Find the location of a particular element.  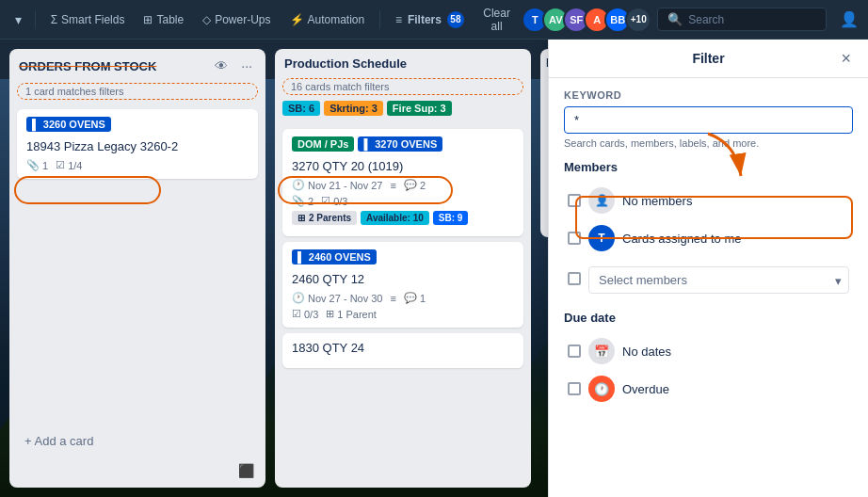

column-2-header: Production Schedule is located at coordinates (403, 64).